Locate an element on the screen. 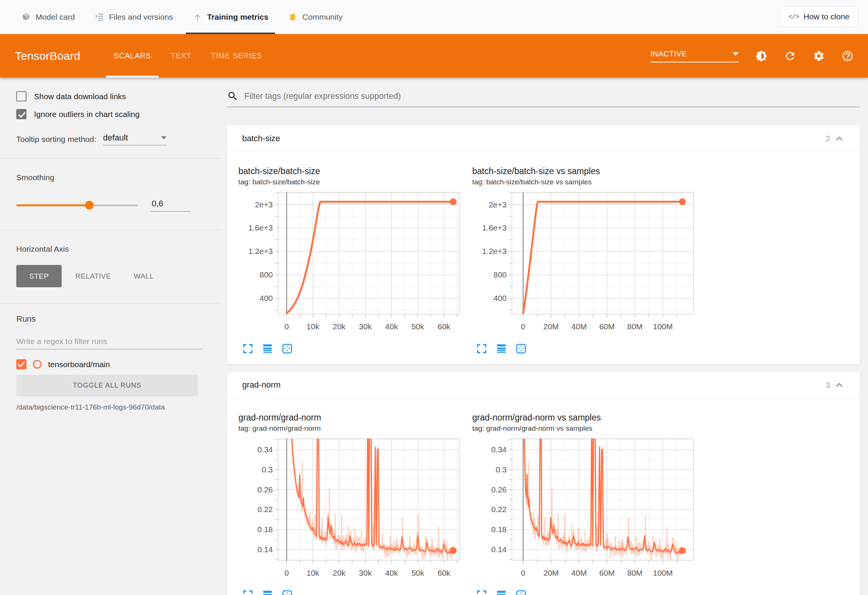 The image size is (868, 595). tensorboard-tabs: SCALARS TEXT TIME SERIES is located at coordinates (188, 56).